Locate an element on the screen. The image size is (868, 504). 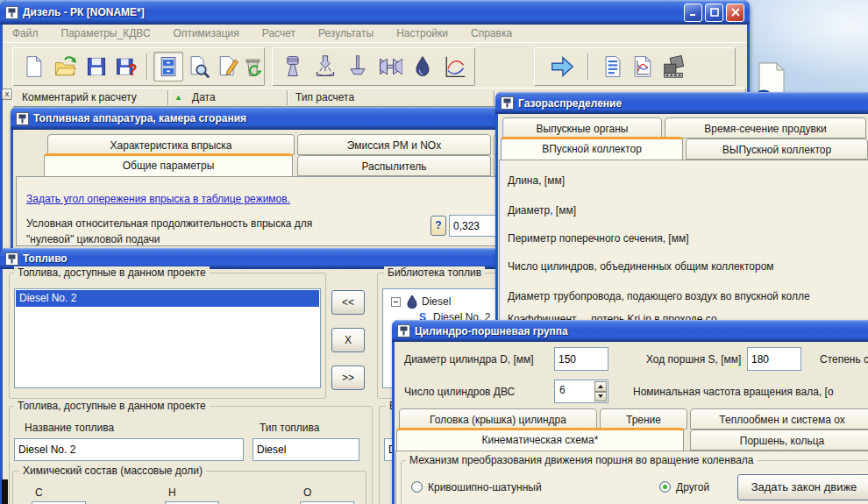
header-calc-type-column: Тип расчета is located at coordinates (324, 97).